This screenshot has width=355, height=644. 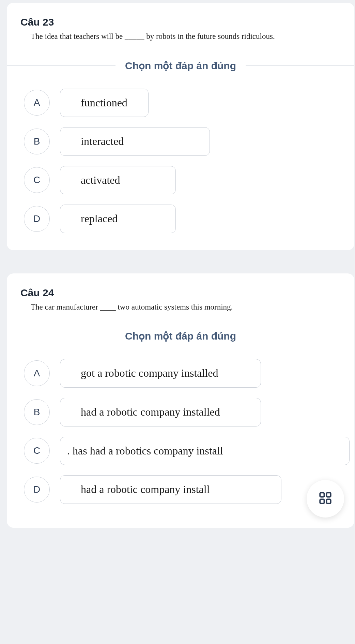 I want to click on option-text: . has had a robotics company install, so click(x=205, y=451).